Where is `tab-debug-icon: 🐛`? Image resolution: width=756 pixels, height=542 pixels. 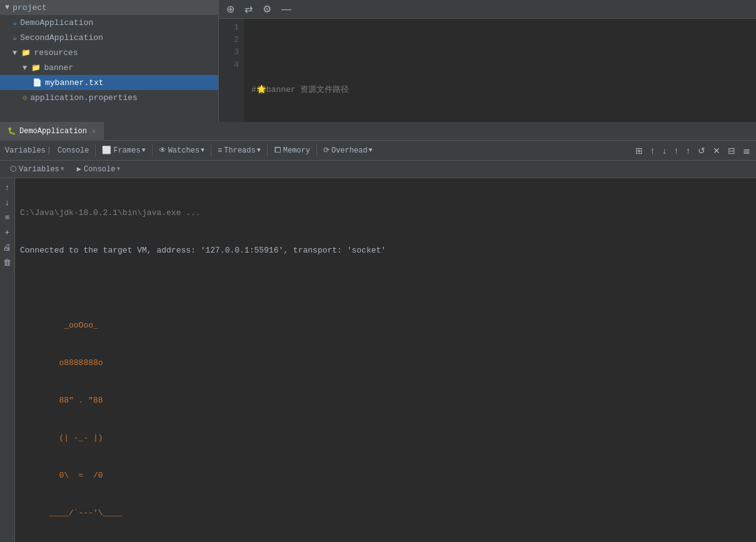
tab-debug-icon: 🐛 is located at coordinates (12, 131).